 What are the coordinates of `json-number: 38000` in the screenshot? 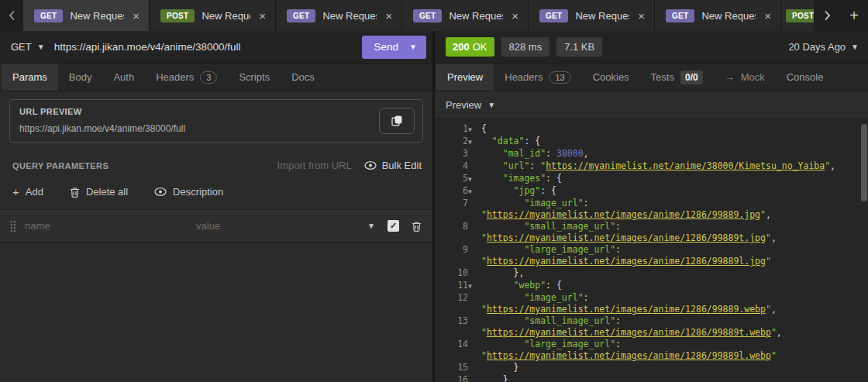 It's located at (570, 153).